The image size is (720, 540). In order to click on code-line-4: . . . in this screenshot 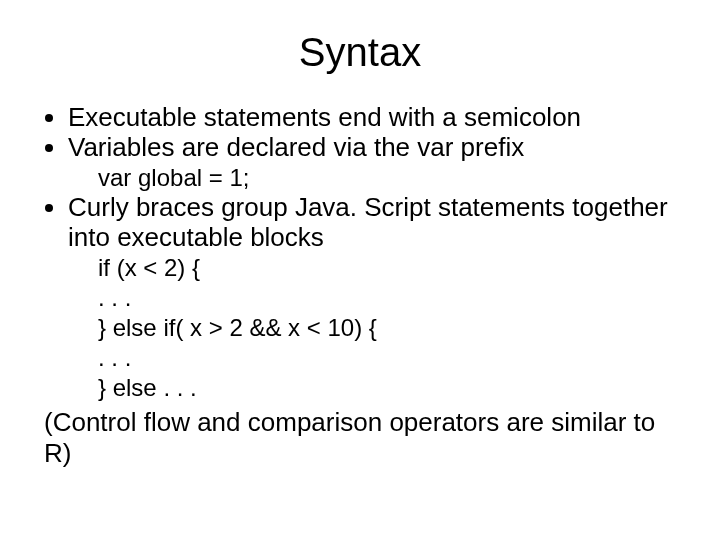, I will do `click(389, 358)`.